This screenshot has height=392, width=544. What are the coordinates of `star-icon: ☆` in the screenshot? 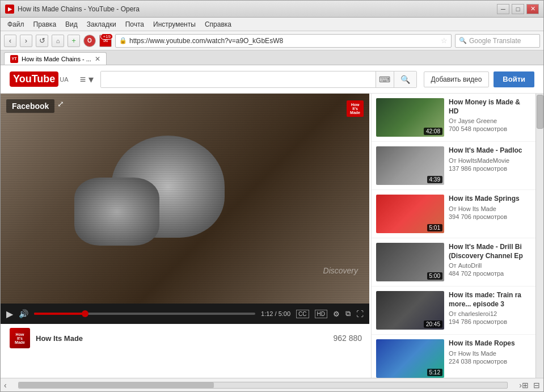 It's located at (444, 41).